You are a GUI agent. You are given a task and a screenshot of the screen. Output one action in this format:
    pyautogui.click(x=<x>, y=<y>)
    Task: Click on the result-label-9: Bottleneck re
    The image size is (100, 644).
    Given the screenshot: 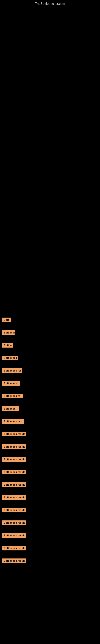 What is the action you would take?
    pyautogui.click(x=13, y=422)
    